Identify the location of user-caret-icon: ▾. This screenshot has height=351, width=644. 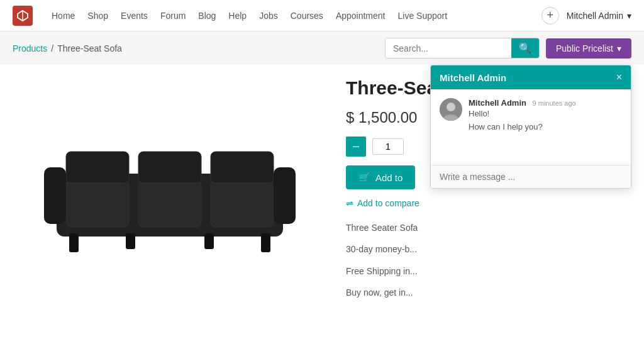
(629, 16).